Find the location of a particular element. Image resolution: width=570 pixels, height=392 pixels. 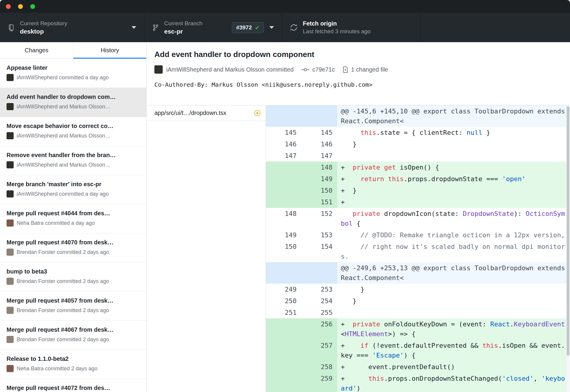

commit-sha: c79e71c is located at coordinates (324, 69).